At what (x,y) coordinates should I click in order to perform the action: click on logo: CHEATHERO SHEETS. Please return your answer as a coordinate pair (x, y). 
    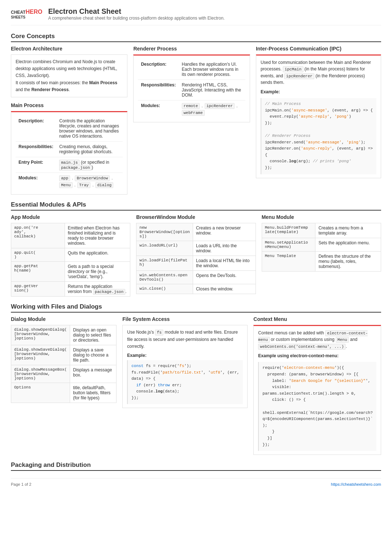
    Looking at the image, I should click on (27, 14).